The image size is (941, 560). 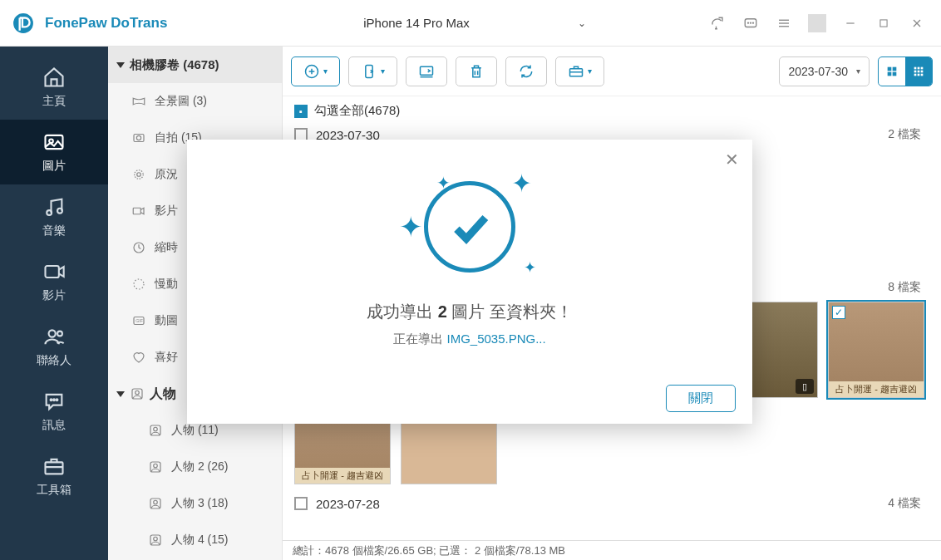 I want to click on select-all-row: ▪ 勾選全部(4678), so click(x=612, y=111).